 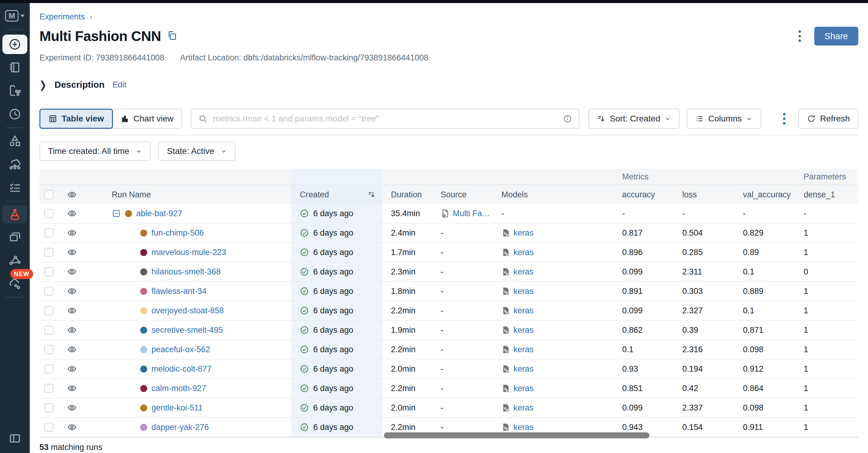 I want to click on experiment-more-menu, so click(x=800, y=36).